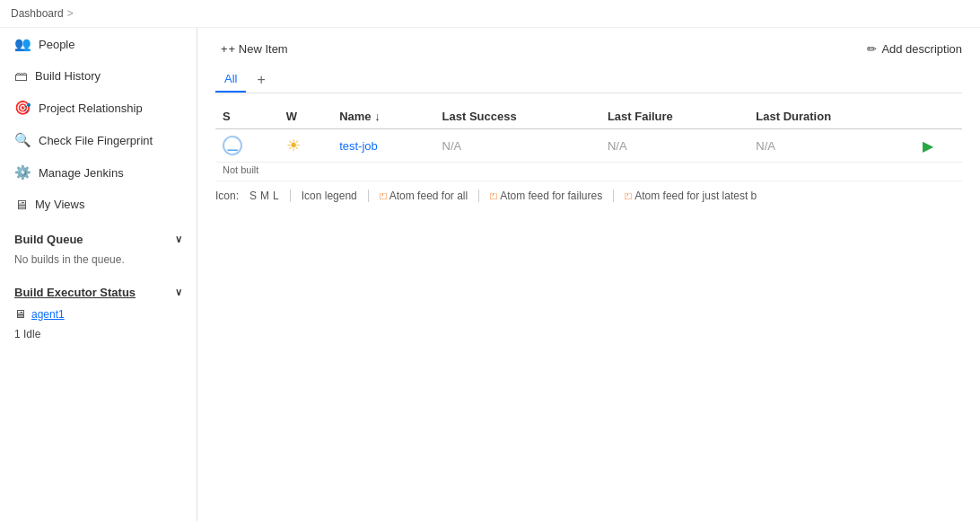 The height and width of the screenshot is (521, 980). I want to click on tab-all: All, so click(231, 79).